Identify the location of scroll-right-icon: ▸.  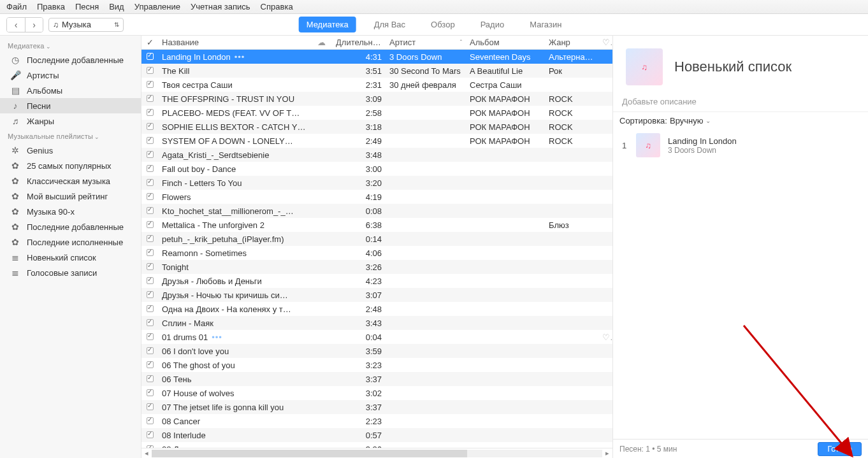
(607, 454).